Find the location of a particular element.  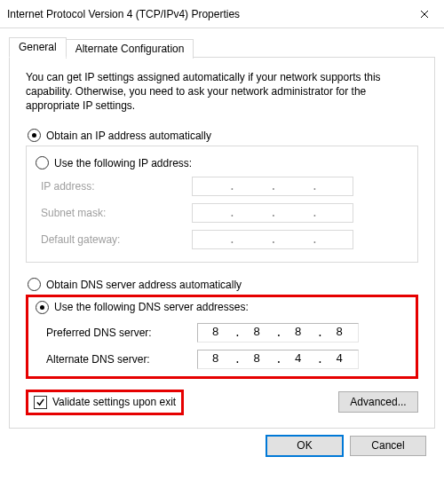

radio-dns-auto-row: Obtain DNS server address automatically is located at coordinates (222, 285).